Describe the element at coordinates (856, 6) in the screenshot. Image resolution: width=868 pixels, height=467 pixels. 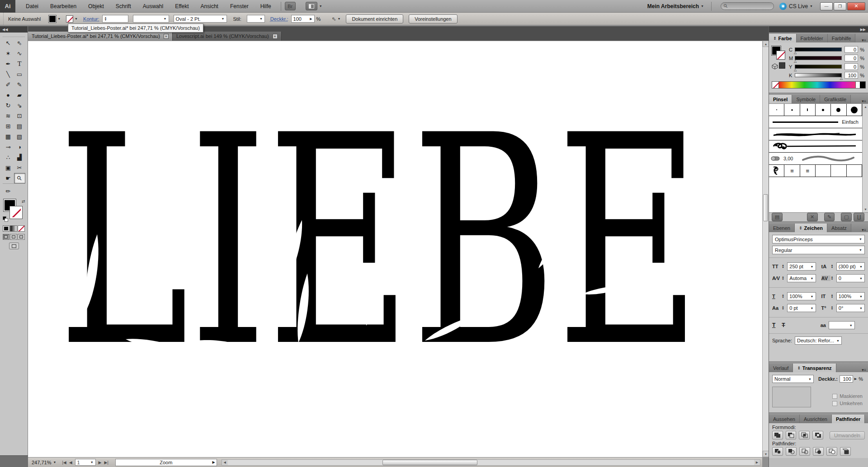
I see `close-button: ✕` at that location.